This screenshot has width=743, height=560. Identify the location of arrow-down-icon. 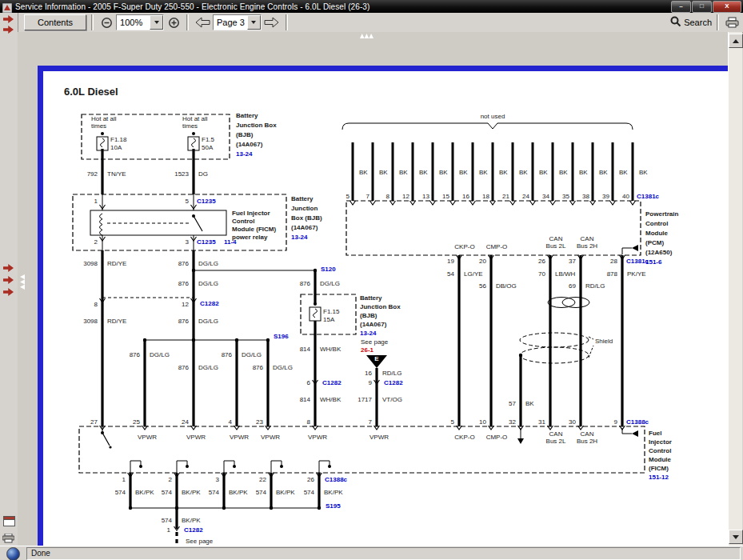
(736, 538).